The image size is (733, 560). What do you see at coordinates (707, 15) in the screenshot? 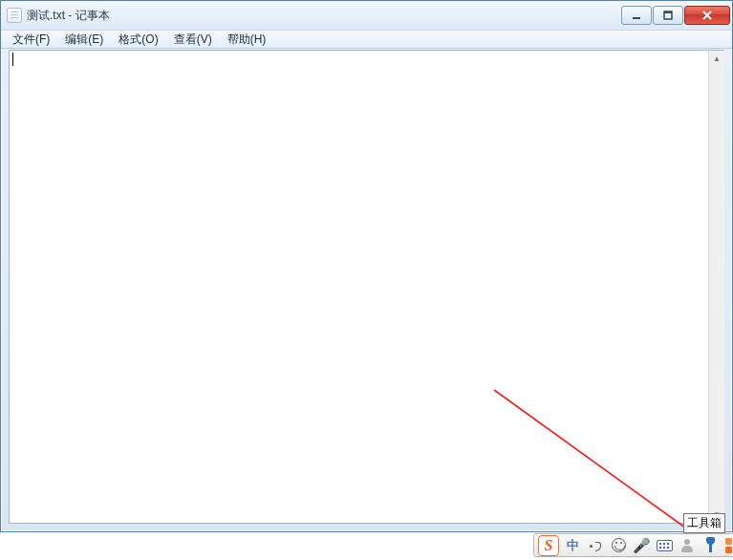
I see `close-button` at bounding box center [707, 15].